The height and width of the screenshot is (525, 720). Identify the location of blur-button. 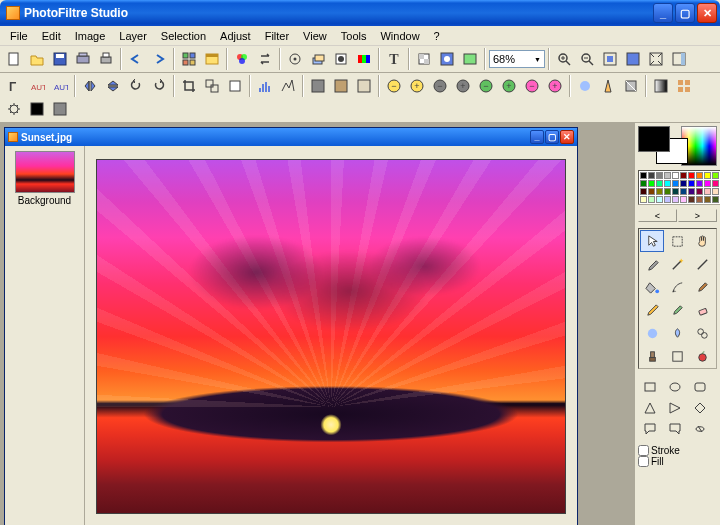
(585, 86).